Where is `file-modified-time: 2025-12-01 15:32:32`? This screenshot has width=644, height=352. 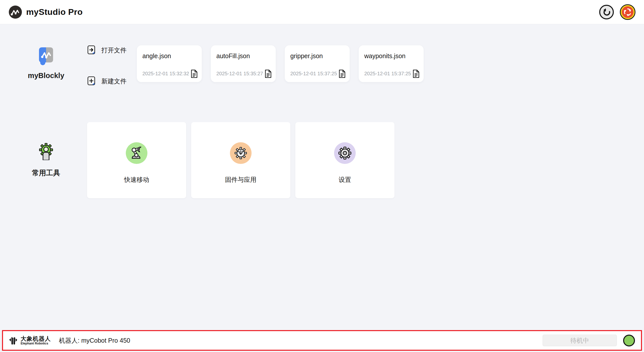
file-modified-time: 2025-12-01 15:32:32 is located at coordinates (166, 74).